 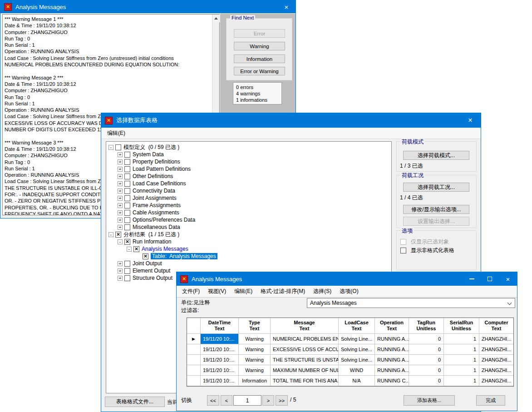 I want to click on find-warning-button: Warning, so click(x=260, y=46).